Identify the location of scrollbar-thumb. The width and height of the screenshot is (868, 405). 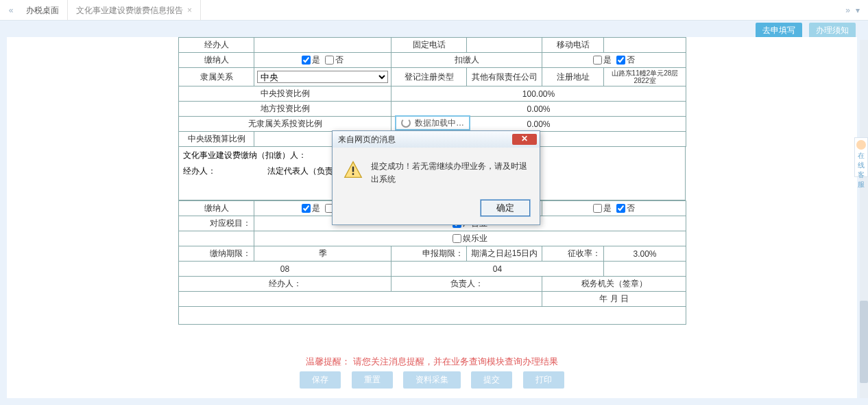
(864, 342).